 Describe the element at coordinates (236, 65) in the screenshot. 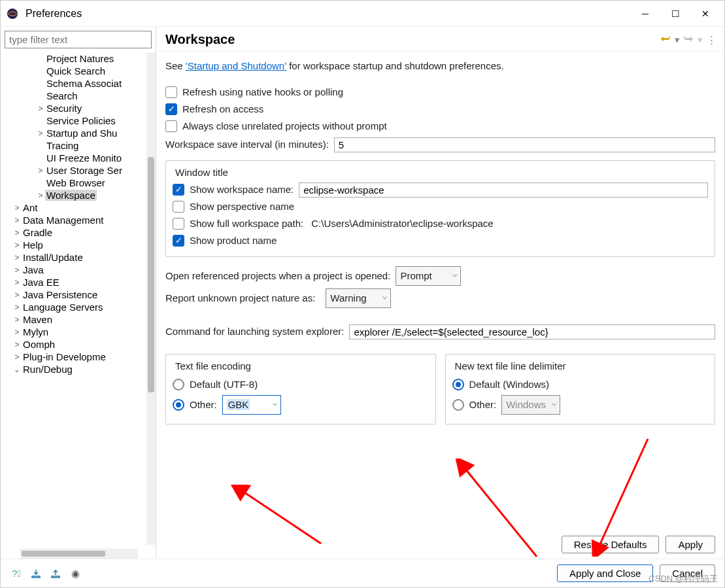

I see `startup-shutdown-link: 'Startup and Shutdown'` at that location.